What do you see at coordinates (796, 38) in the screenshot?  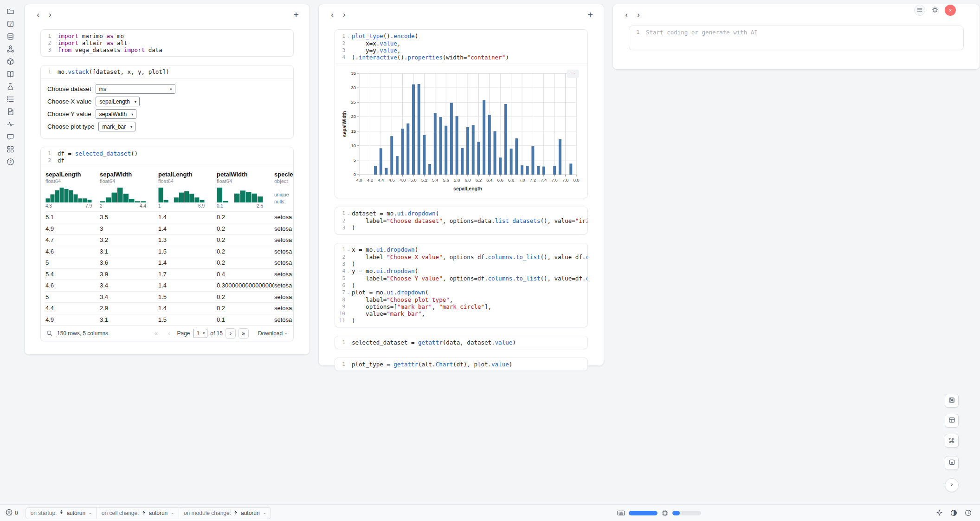 I see `code-editor: 1 Start coding or generate with AI` at bounding box center [796, 38].